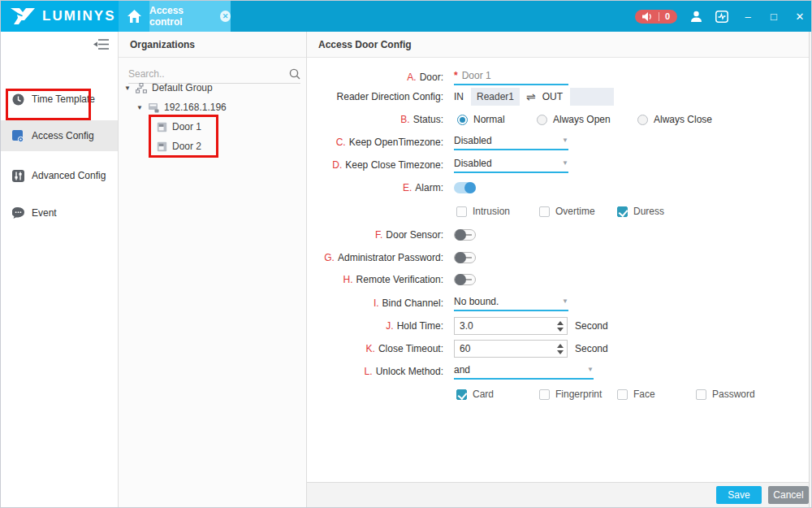 Image resolution: width=812 pixels, height=508 pixels. I want to click on row-close-timeout: K.Close Timeout: Second, so click(458, 349).